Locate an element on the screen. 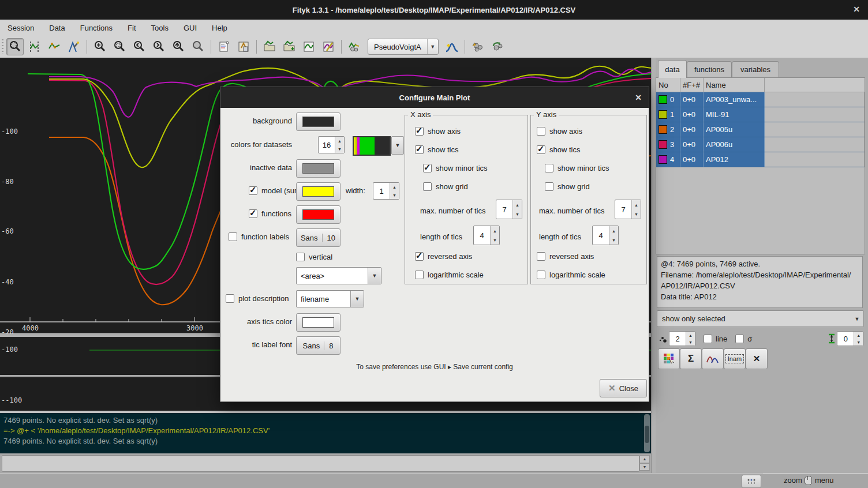  x-show-grid-checkbox is located at coordinates (427, 187).